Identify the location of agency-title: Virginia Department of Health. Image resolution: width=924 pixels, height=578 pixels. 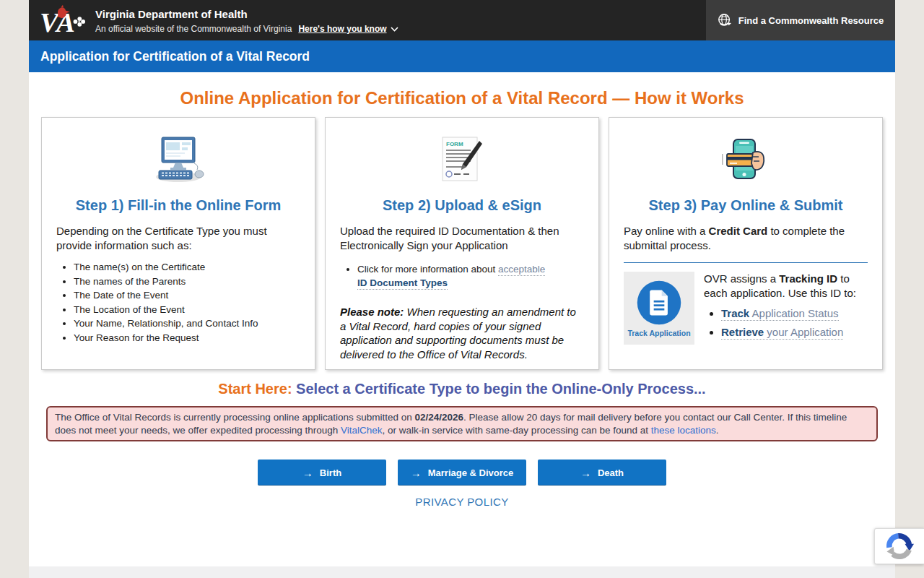
(247, 14).